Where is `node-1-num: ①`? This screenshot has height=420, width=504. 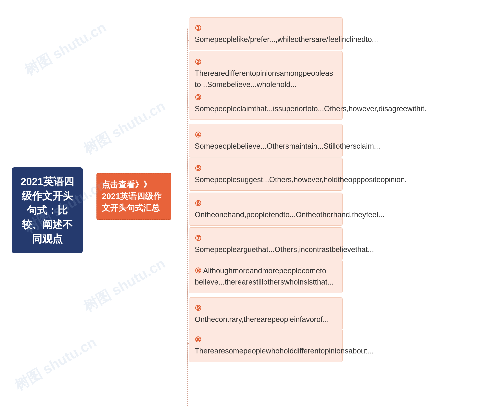 node-1-num: ① is located at coordinates (198, 28).